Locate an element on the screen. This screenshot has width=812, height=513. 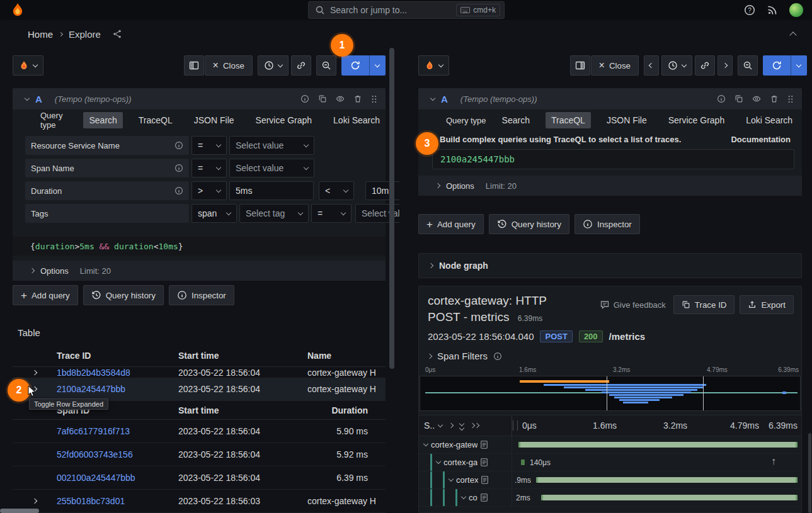
col-trace-id: Trace ID is located at coordinates (117, 356).